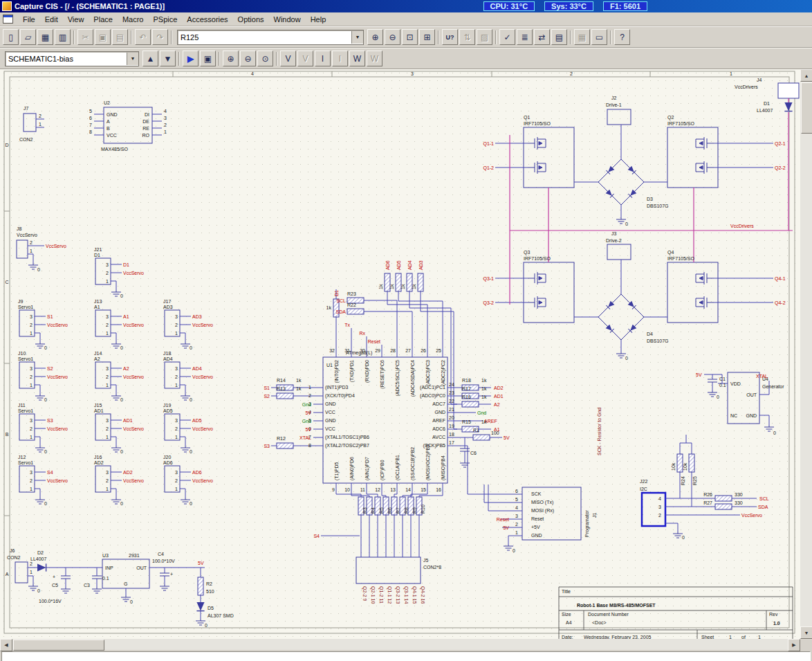 The image size is (812, 661). Describe the element at coordinates (128, 472) in the screenshot. I see `net-label-ad2: AD2` at that location.